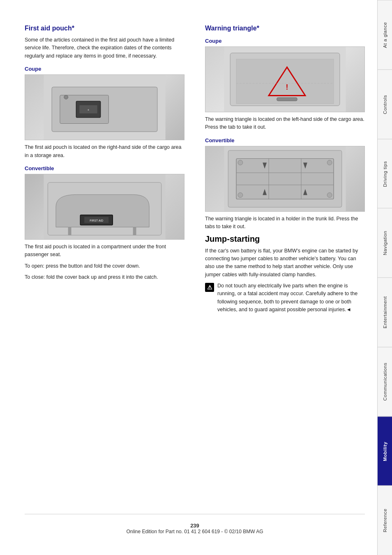  What do you see at coordinates (385, 382) in the screenshot?
I see `tab-communications: Communications` at bounding box center [385, 382].